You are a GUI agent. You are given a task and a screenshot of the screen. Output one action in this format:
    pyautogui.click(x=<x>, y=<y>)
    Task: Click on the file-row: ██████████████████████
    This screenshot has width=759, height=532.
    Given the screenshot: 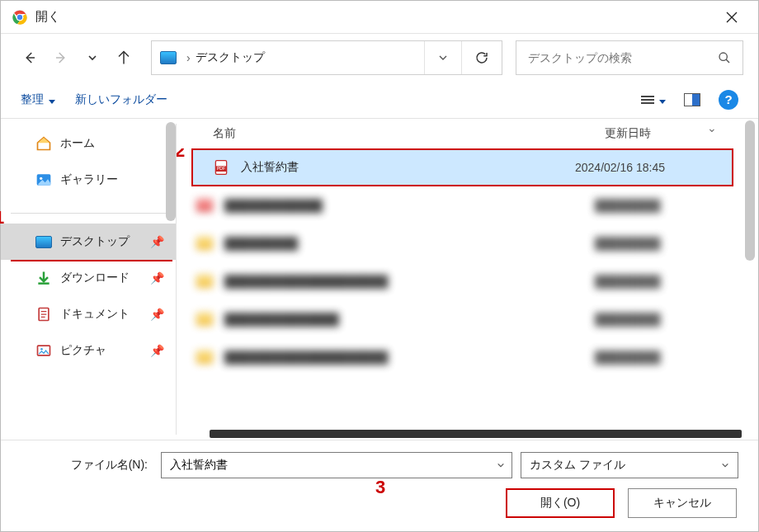 What is the action you would take?
    pyautogui.click(x=464, y=319)
    